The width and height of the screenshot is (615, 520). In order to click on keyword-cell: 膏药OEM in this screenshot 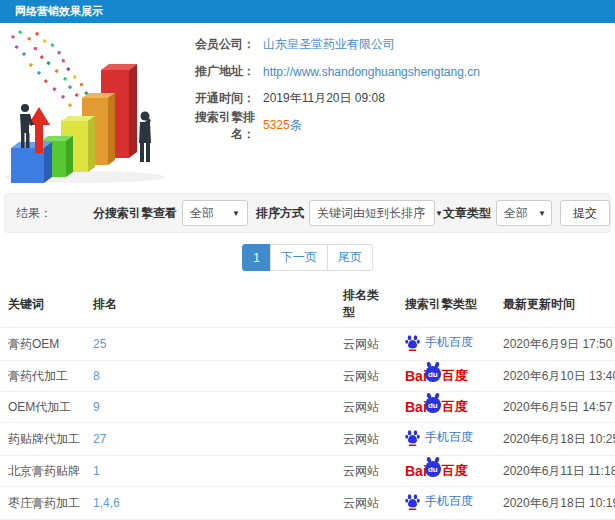, I will do `click(42, 344)`.